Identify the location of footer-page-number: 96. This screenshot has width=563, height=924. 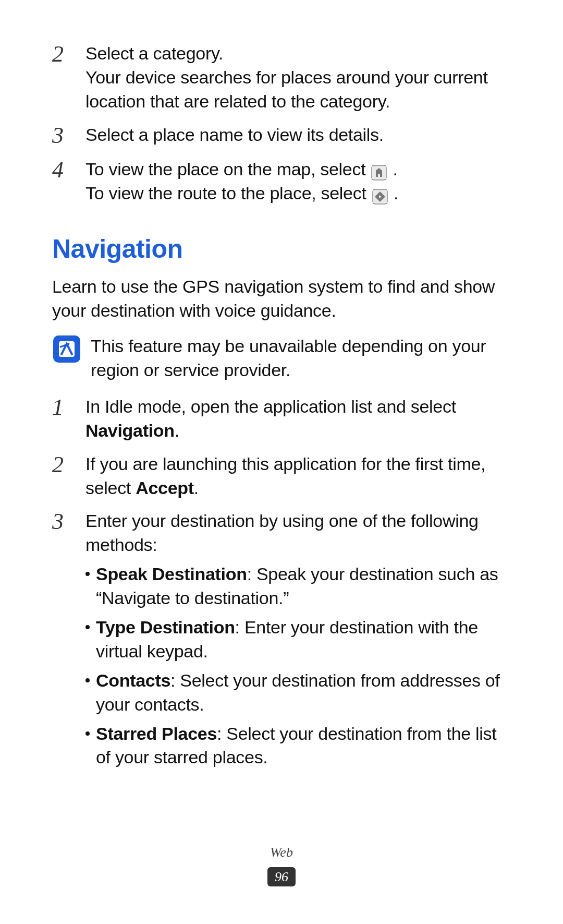
(282, 877).